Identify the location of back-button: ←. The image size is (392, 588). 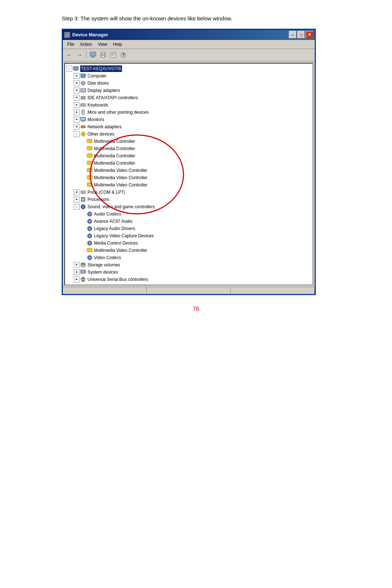
(69, 55).